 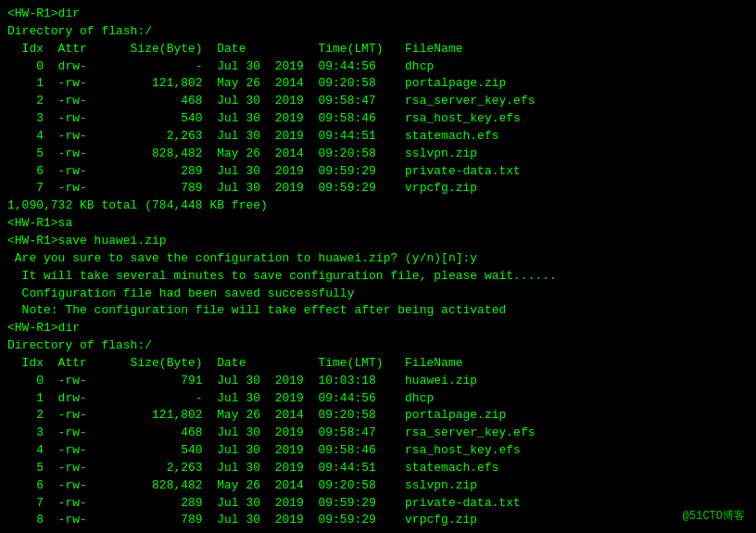 I want to click on terminal-line: 2 -rw- 121,802 May 26 2014 09:20:58 port…, so click(x=378, y=415).